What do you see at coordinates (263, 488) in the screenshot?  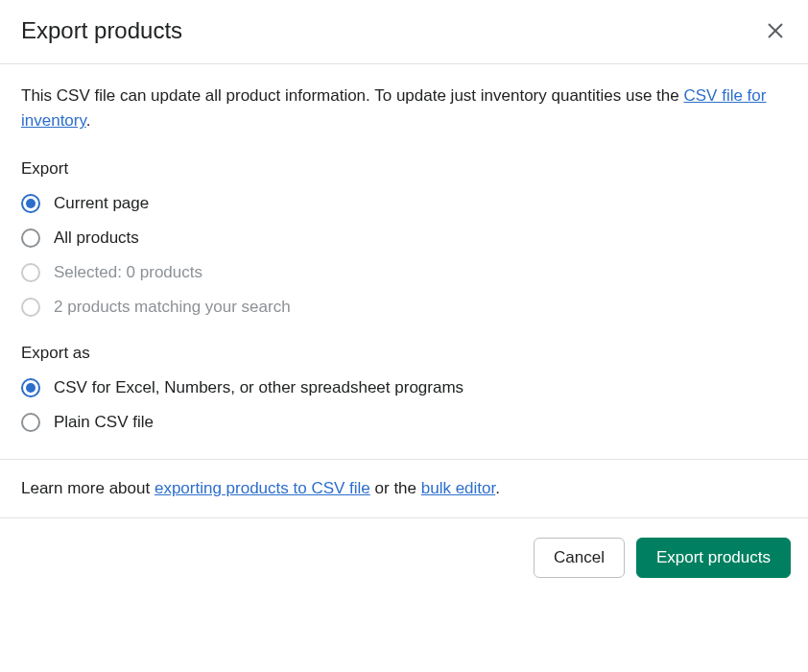 I see `exporting-csv-link: exporting products to CSV file` at bounding box center [263, 488].